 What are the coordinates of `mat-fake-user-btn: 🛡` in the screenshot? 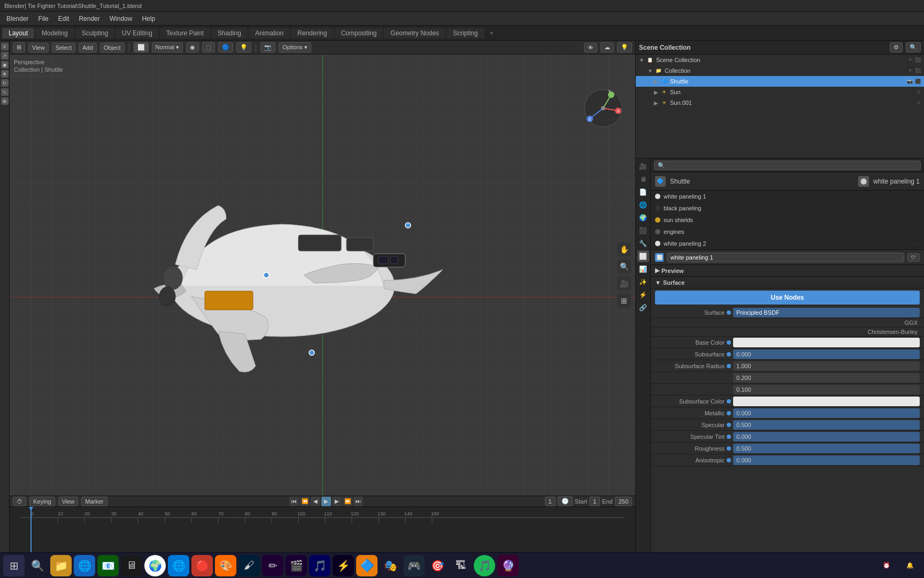 It's located at (913, 257).